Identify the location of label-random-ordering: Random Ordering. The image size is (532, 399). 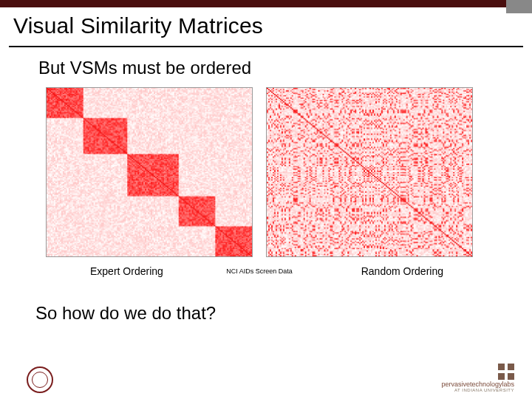
(402, 271).